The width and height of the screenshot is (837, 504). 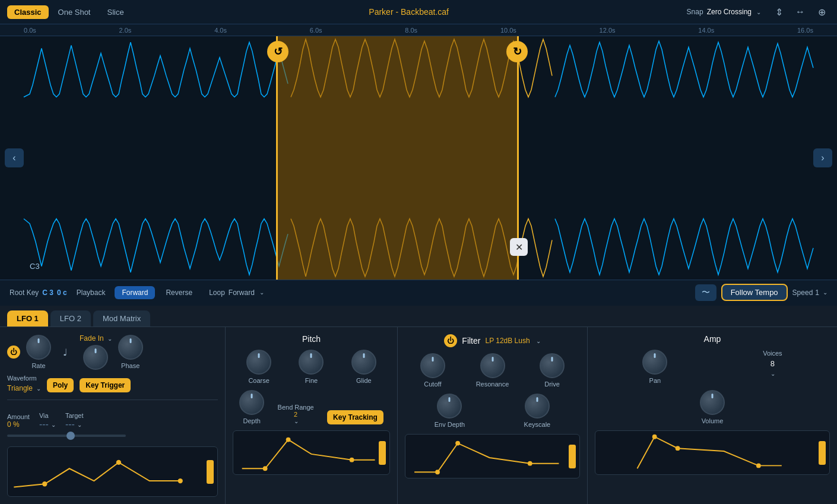 I want to click on loop-dropdown-arrow: ⌄, so click(x=262, y=292).